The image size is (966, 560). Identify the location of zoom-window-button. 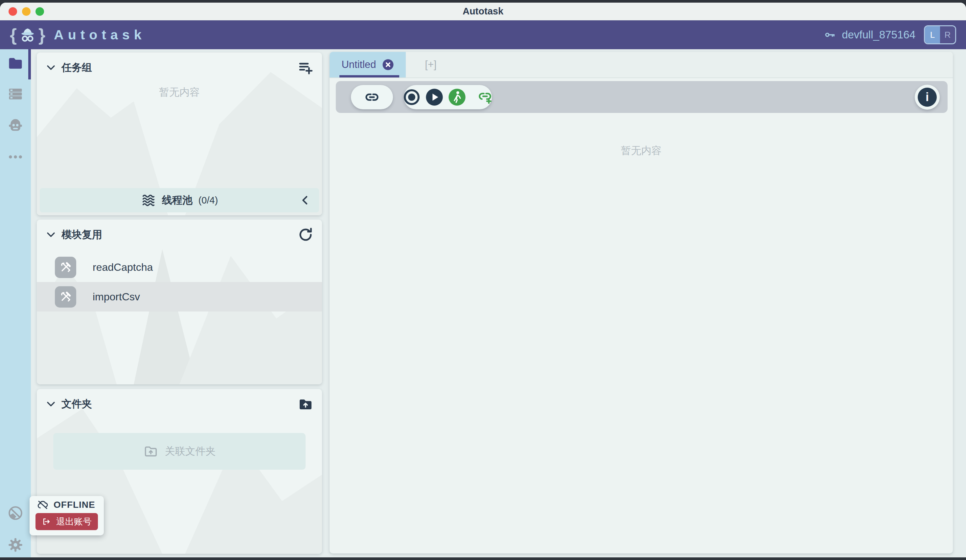
(40, 11).